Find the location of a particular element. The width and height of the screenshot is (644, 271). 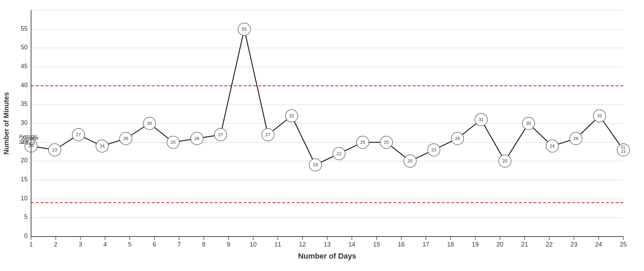

svg-text: 21 is located at coordinates (525, 244).